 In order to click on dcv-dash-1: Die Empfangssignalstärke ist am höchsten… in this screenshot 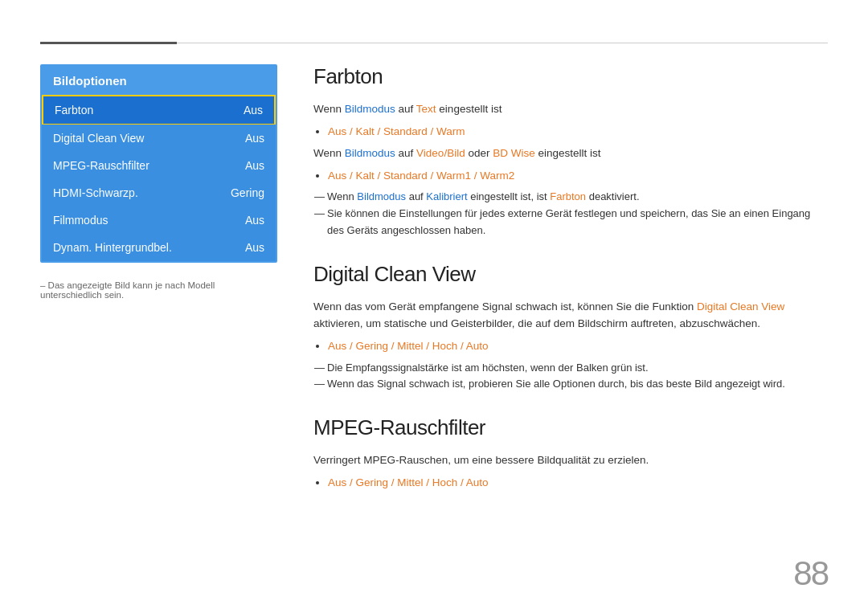, I will do `click(572, 368)`.